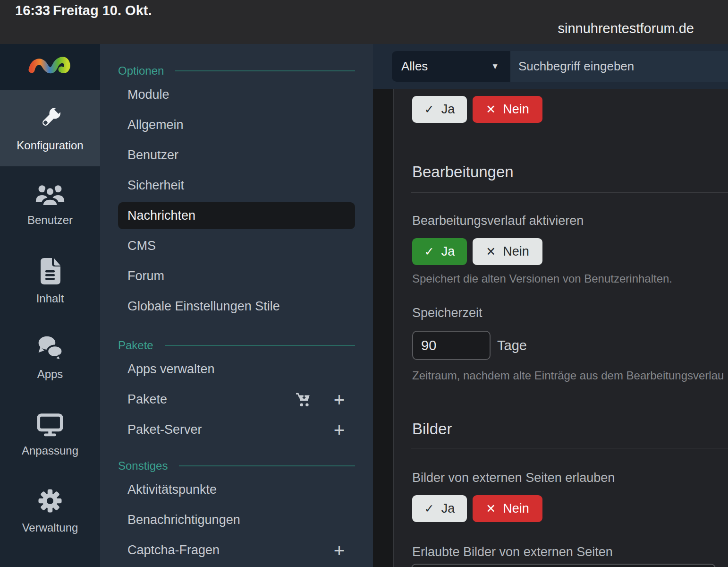 The image size is (728, 567). I want to click on menu-item-apps-verwalten: Apps verwalten, so click(237, 369).